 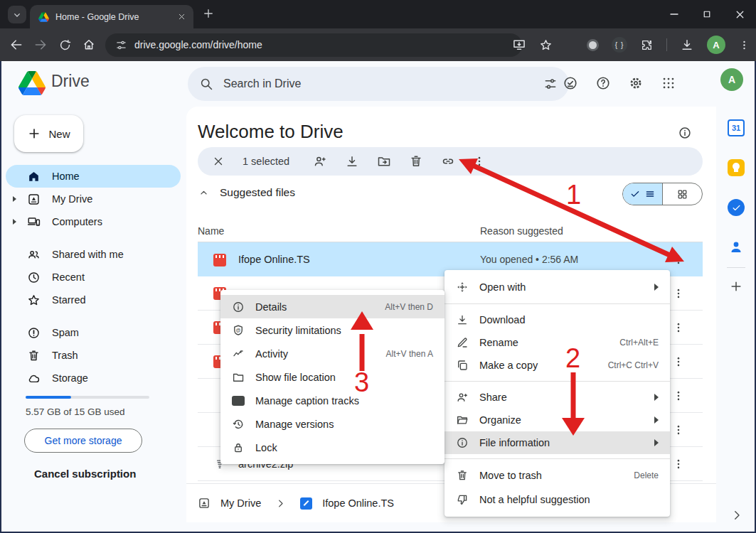 What do you see at coordinates (740, 14) in the screenshot?
I see `close-window-button` at bounding box center [740, 14].